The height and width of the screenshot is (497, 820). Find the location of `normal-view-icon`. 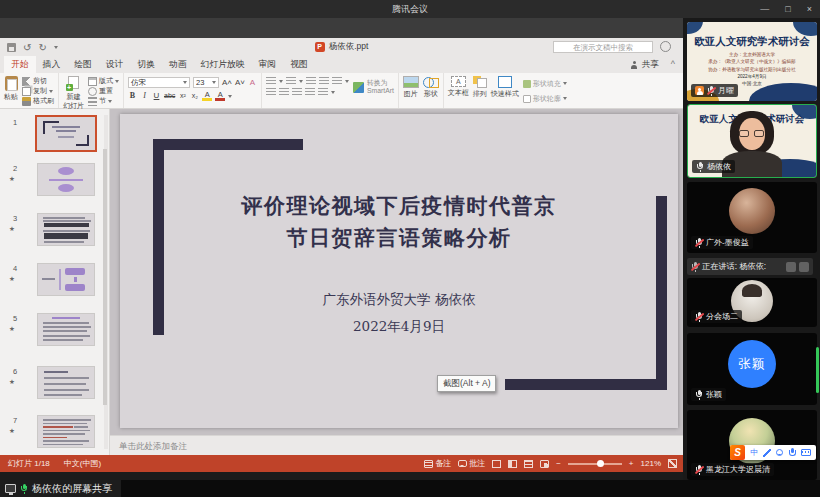

normal-view-icon is located at coordinates (496, 464).